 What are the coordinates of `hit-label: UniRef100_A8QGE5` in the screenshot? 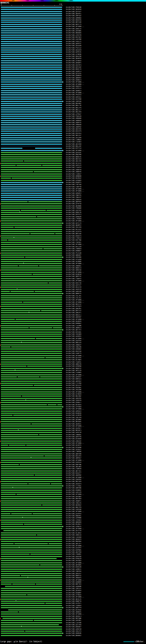 It's located at (73, 578).